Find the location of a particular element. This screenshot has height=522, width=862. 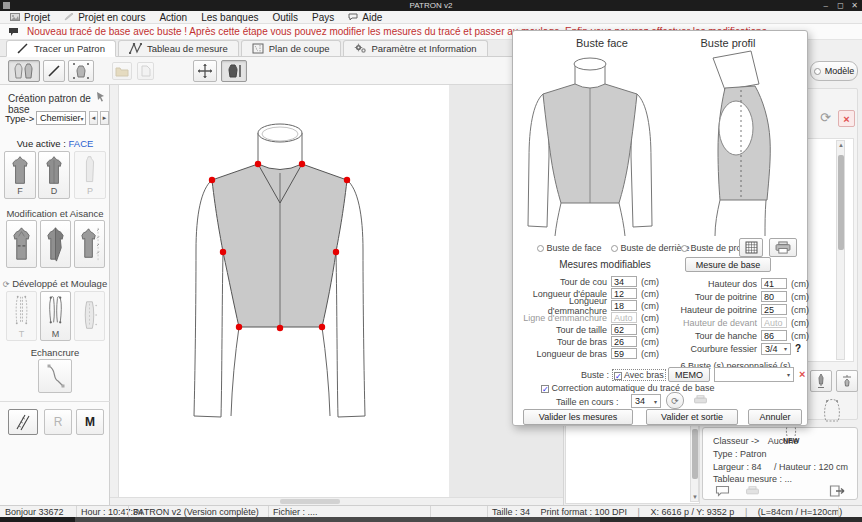

minimize-icon: – is located at coordinates (826, 6).